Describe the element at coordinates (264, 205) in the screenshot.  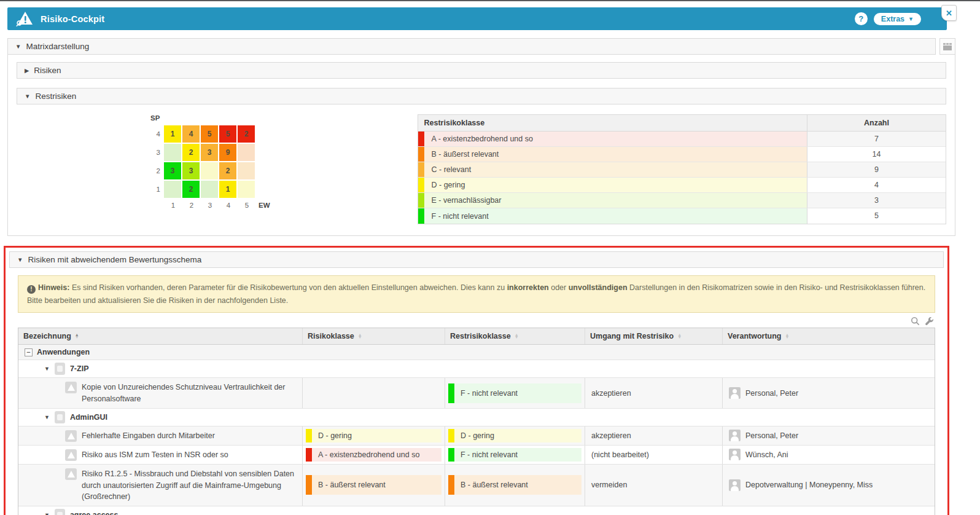
I see `matrix-x-axis-label: EW` at that location.